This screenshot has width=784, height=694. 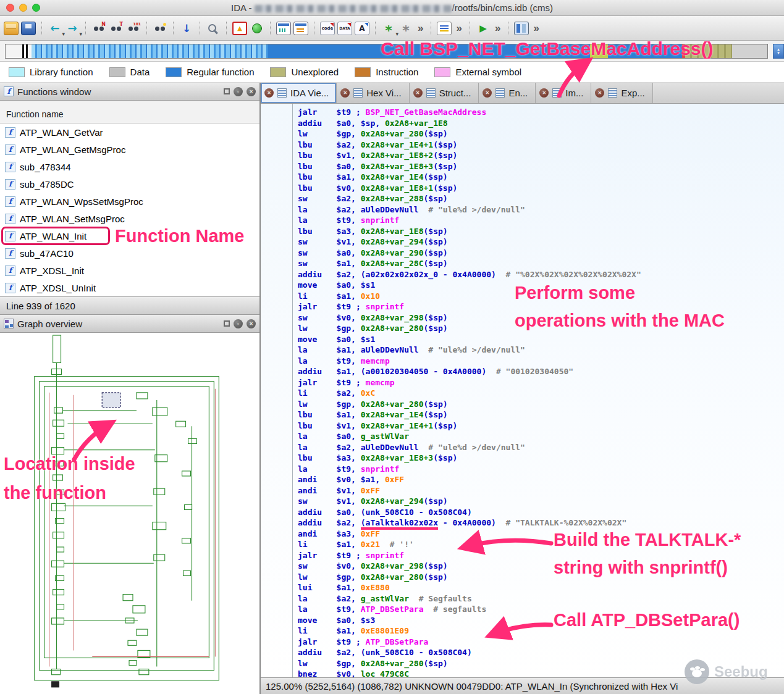 What do you see at coordinates (541, 123) in the screenshot?
I see `asm-line: addiu $a0, $sp, 0x2A8+var_1E8` at bounding box center [541, 123].